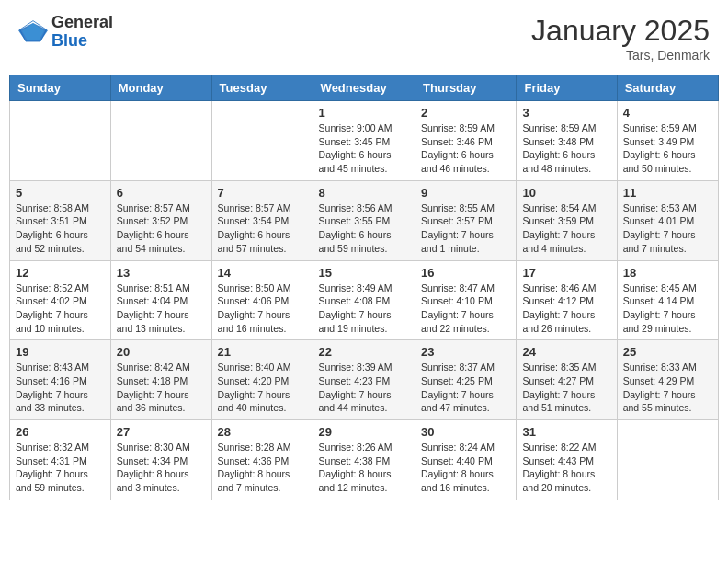  I want to click on day-info: Sunrise: 8:53 AMSunset: 4:01 PMDaylight:…, so click(667, 228).